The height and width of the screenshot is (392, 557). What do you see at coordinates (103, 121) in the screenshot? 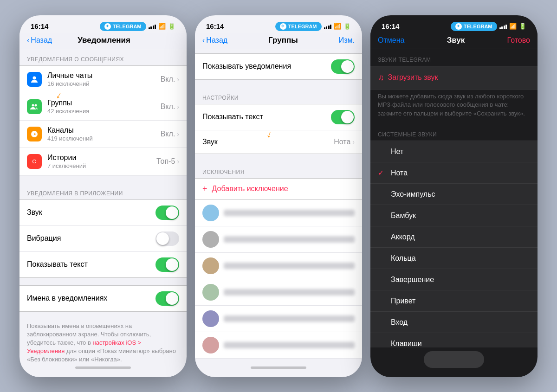
I see `messages-settings-group: Личные чаты 16 исключений Вкл. › ↓` at bounding box center [103, 121].